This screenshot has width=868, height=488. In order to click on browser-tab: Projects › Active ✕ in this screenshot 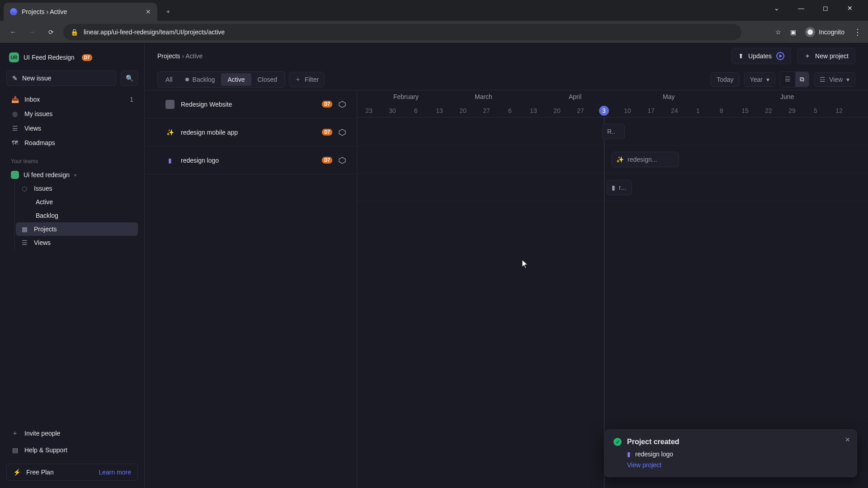, I will do `click(80, 12)`.